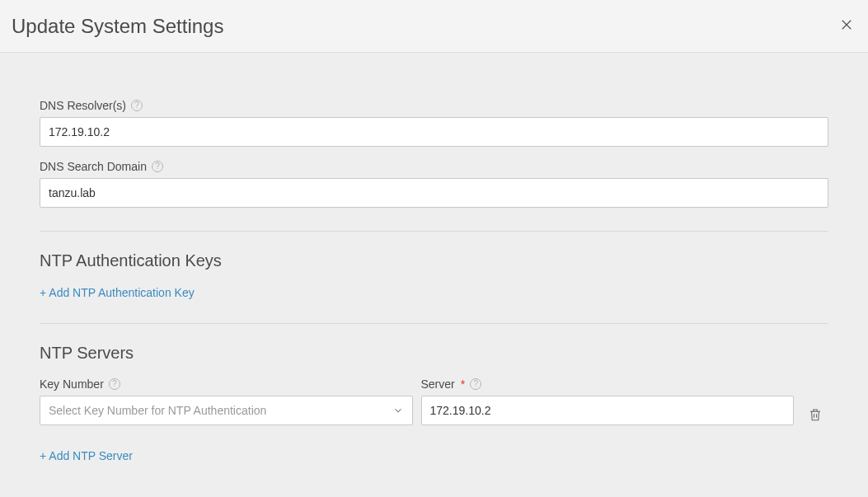 The height and width of the screenshot is (497, 868). What do you see at coordinates (847, 26) in the screenshot?
I see `close-icon` at bounding box center [847, 26].